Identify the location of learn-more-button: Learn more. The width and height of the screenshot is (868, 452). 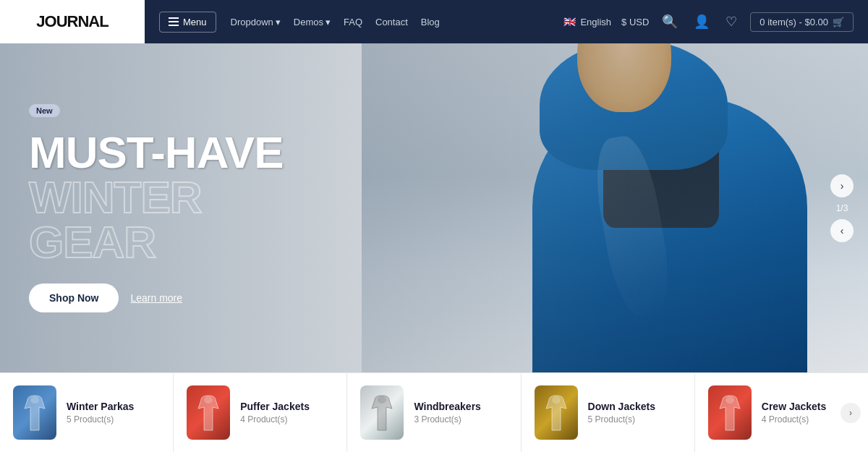
(156, 298).